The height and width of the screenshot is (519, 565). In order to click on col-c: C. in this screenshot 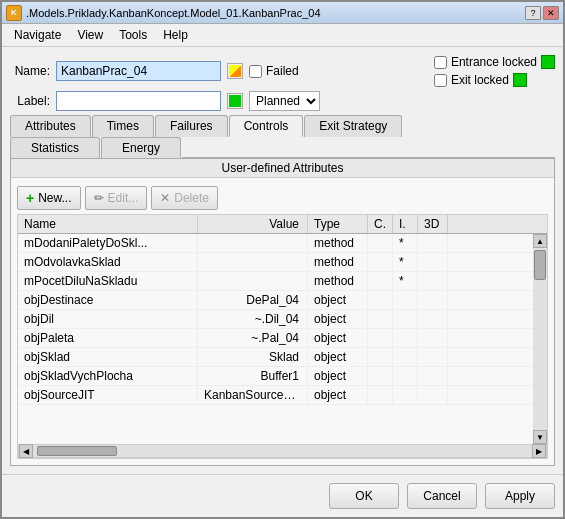, I will do `click(380, 224)`.